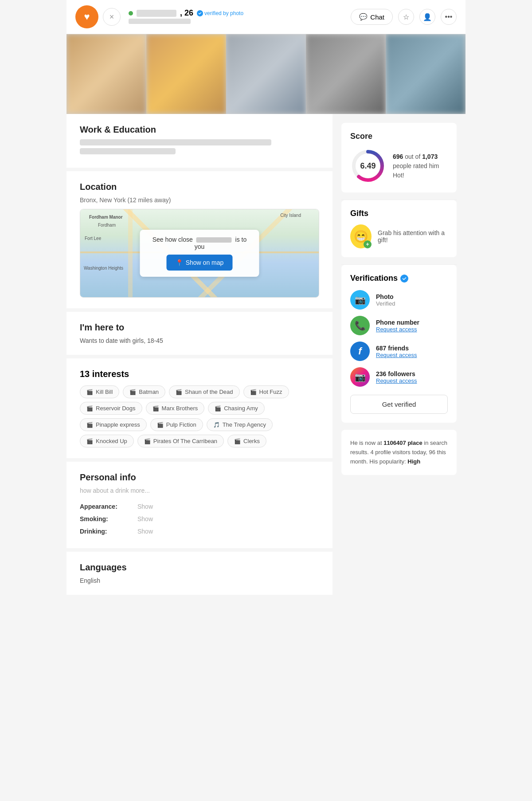 This screenshot has width=532, height=801. What do you see at coordinates (406, 17) in the screenshot?
I see `star-icon: ☆` at bounding box center [406, 17].